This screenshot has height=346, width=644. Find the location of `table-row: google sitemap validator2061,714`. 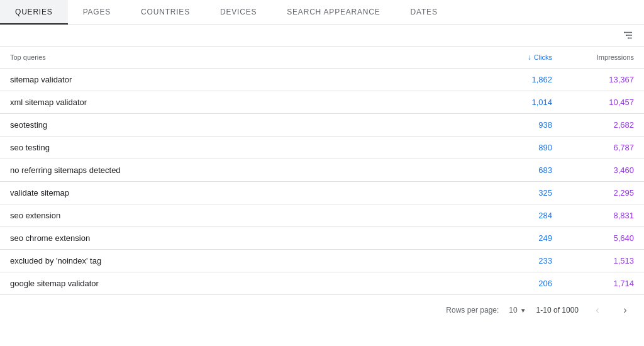

table-row: google sitemap validator2061,714 is located at coordinates (322, 284).